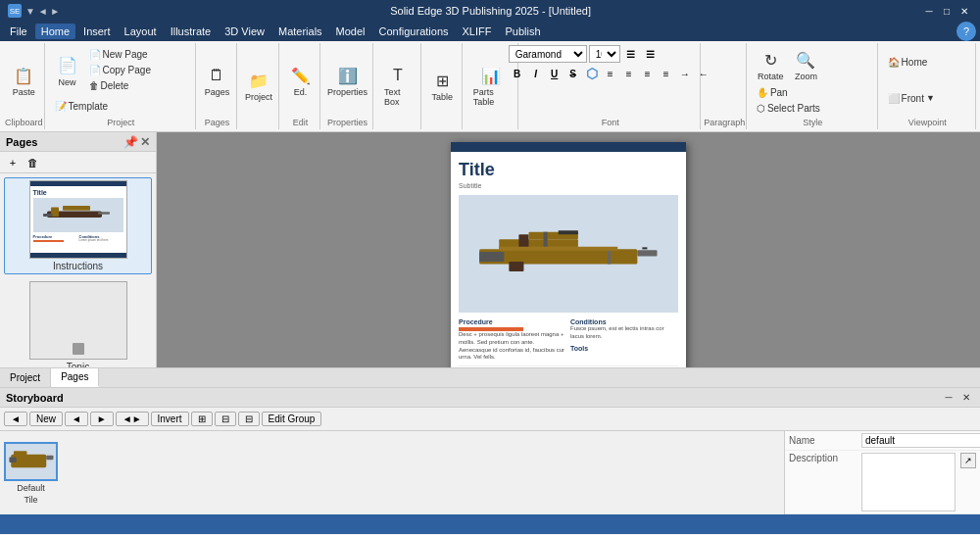 This screenshot has height=535, width=980. What do you see at coordinates (122, 86) in the screenshot?
I see `ribbon-group-project: 📄 New 📄 New Page 📄 Copy Page 🗑 Delete` at bounding box center [122, 86].